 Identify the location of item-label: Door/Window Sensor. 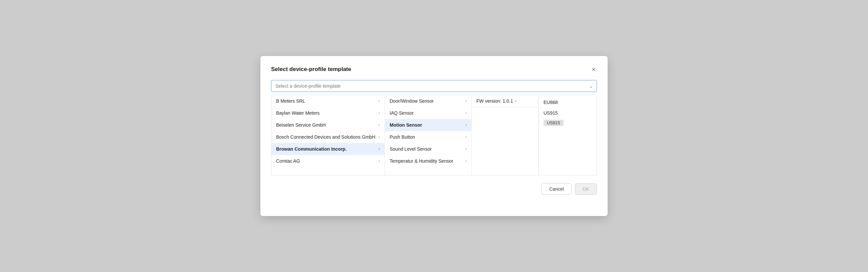
(412, 101).